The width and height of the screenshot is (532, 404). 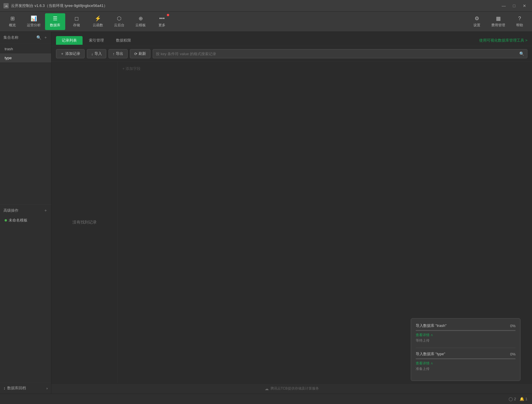 I want to click on app-icon: ☁, so click(x=6, y=6).